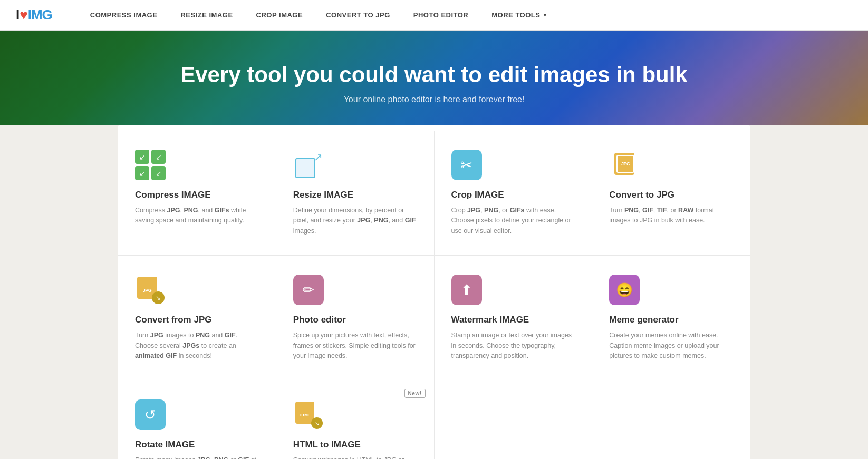  Describe the element at coordinates (279, 15) in the screenshot. I see `nav-crop: CROP IMAGE` at that location.